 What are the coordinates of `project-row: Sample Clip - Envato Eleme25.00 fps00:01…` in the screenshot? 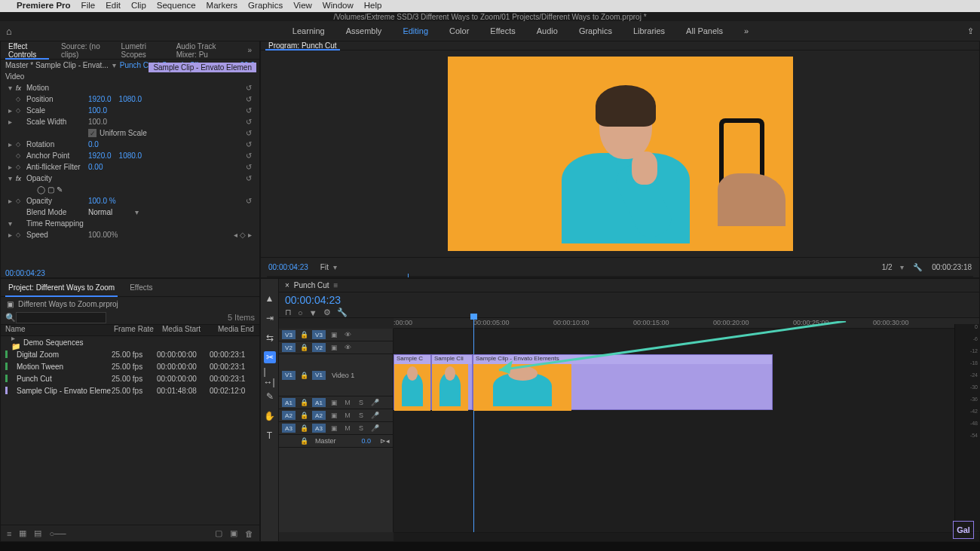 It's located at (130, 390).